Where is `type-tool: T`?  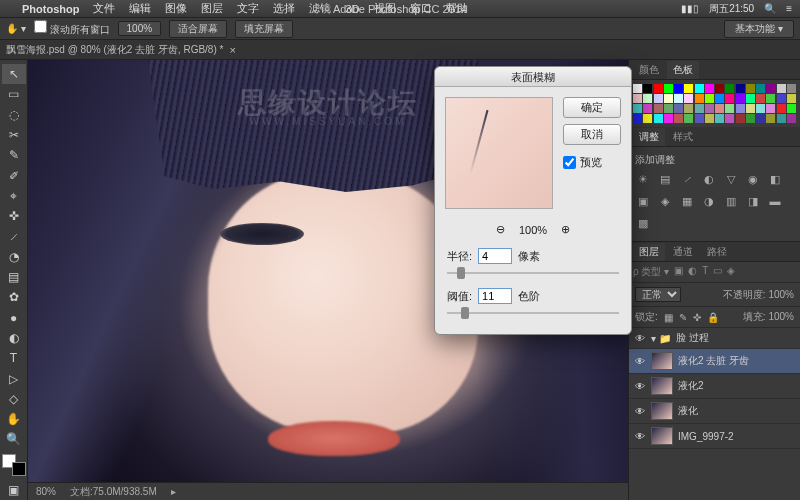 type-tool: T is located at coordinates (14, 358).